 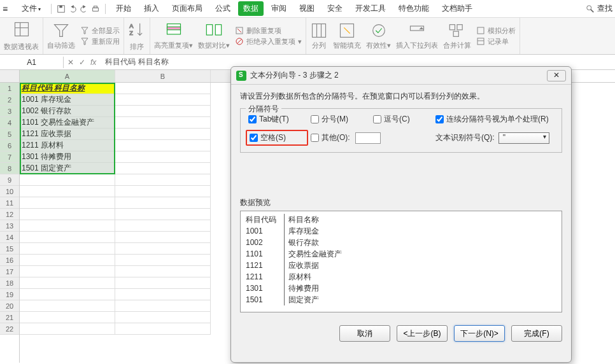 I want to click on cell-B1, so click(x=163, y=88).